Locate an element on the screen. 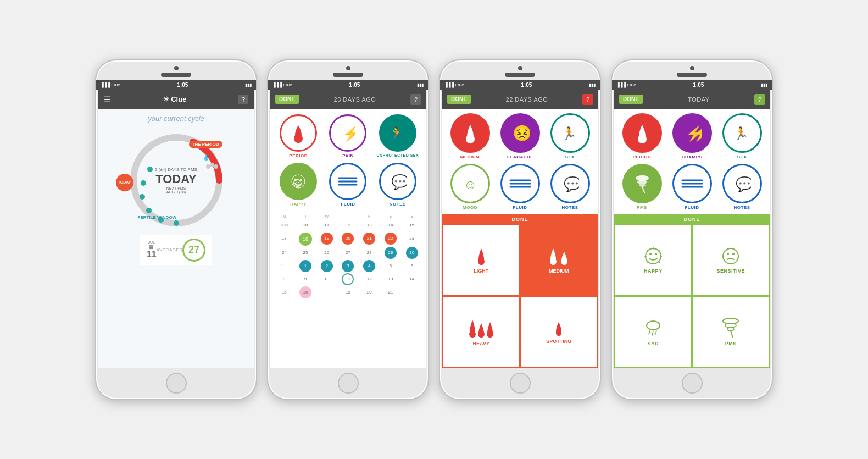 This screenshot has height=459, width=868. signal-1: ▐▐▐ Clue is located at coordinates (110, 85).